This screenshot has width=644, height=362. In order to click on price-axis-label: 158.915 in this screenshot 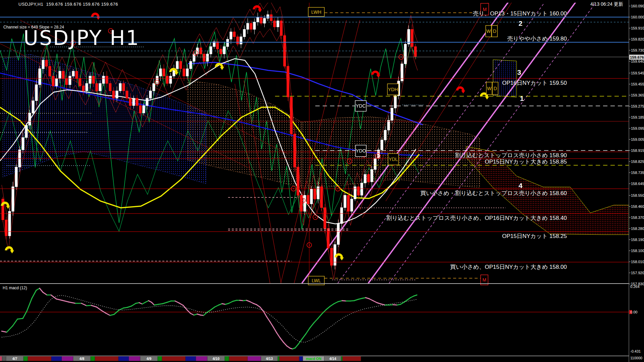, I will do `click(637, 150)`.